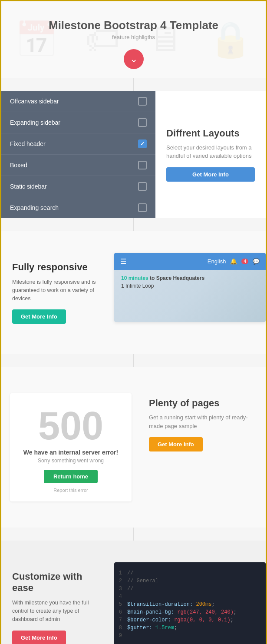  What do you see at coordinates (58, 293) in the screenshot?
I see `responsive-info: Fully responsive Milestone is fully resp…` at bounding box center [58, 293].